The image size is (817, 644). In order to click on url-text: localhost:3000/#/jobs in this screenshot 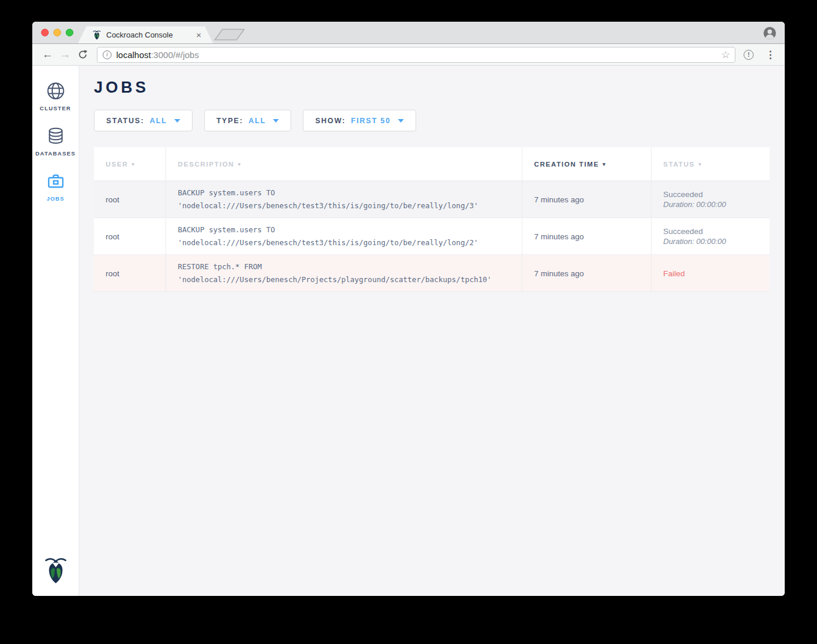, I will do `click(417, 55)`.